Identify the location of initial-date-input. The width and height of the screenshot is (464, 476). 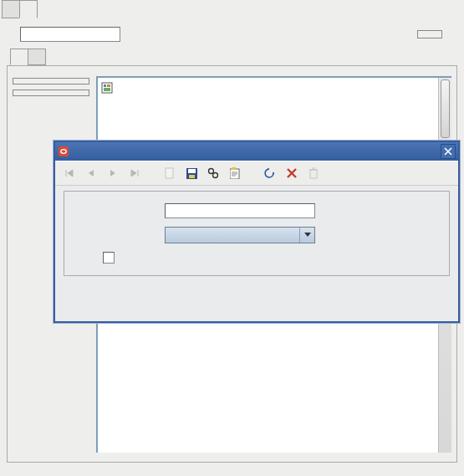
(70, 34).